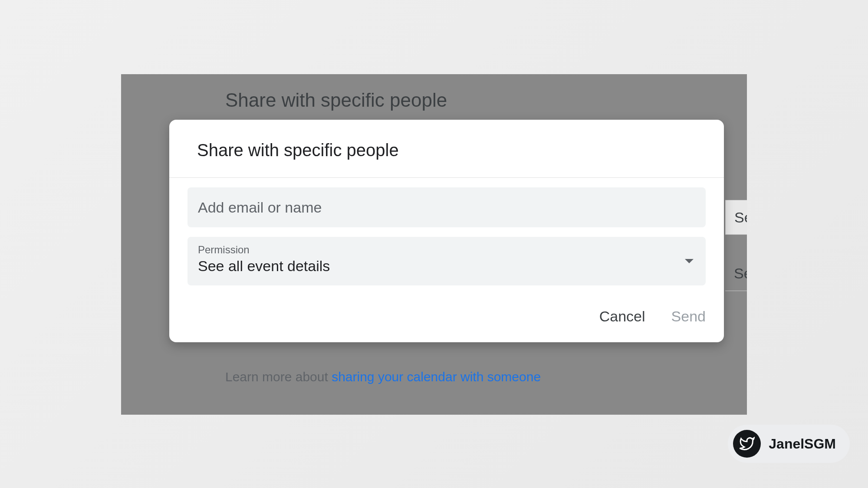 This screenshot has width=868, height=488. What do you see at coordinates (279, 377) in the screenshot?
I see `learn-more-prefix: Learn more about` at bounding box center [279, 377].